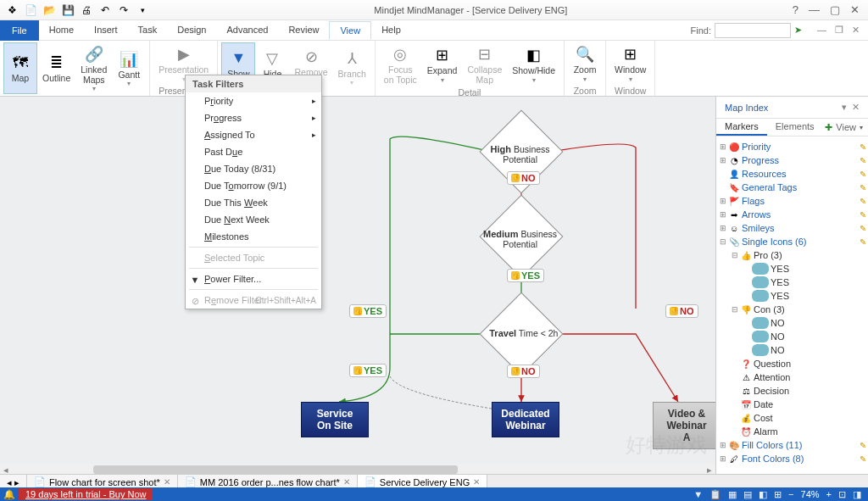 The image size is (868, 501). I want to click on tree-node: 💰Cost, so click(792, 418).